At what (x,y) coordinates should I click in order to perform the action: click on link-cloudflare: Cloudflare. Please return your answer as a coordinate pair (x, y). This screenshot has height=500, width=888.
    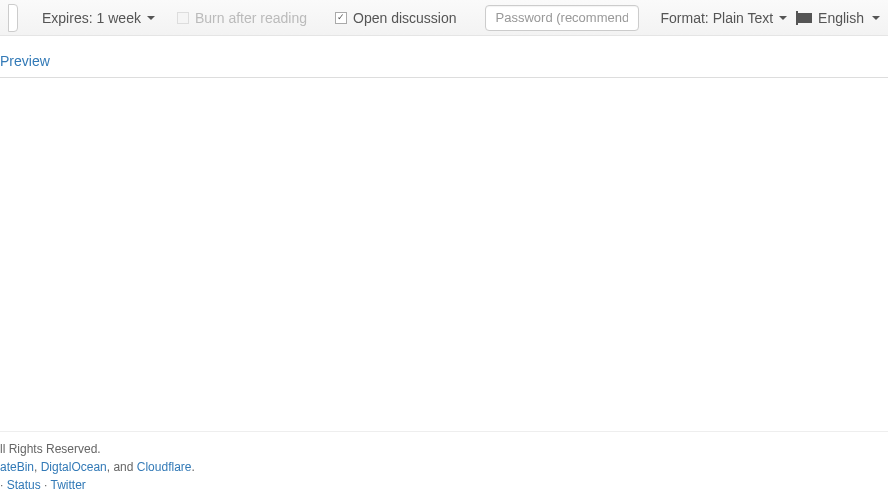
    Looking at the image, I should click on (164, 467).